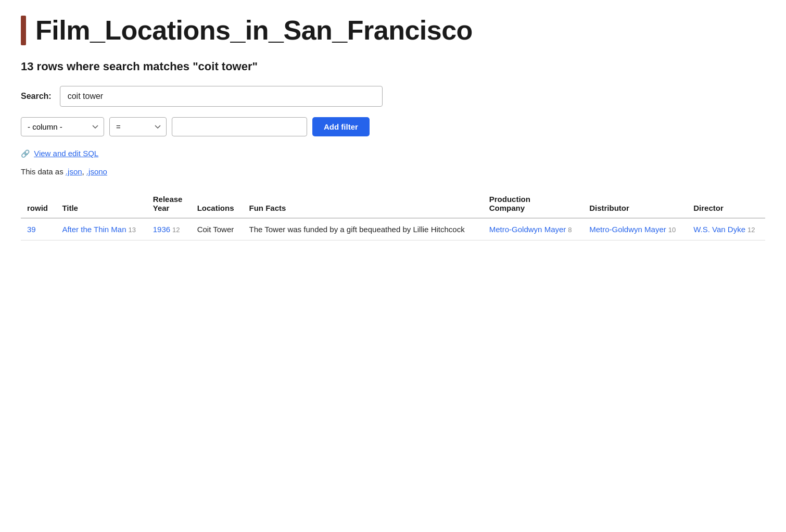  I want to click on cell-director: W.S. Van Dyke12, so click(726, 229).